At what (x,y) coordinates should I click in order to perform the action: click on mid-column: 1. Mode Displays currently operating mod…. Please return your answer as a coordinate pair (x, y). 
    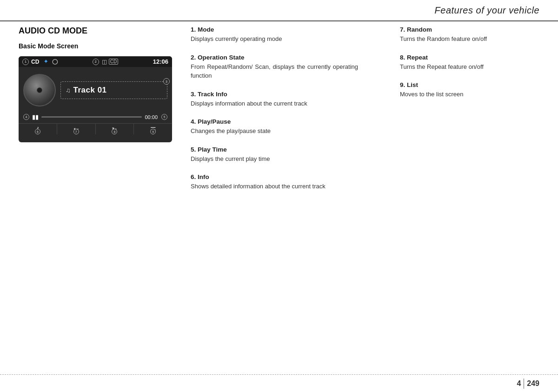
    Looking at the image, I should click on (274, 113).